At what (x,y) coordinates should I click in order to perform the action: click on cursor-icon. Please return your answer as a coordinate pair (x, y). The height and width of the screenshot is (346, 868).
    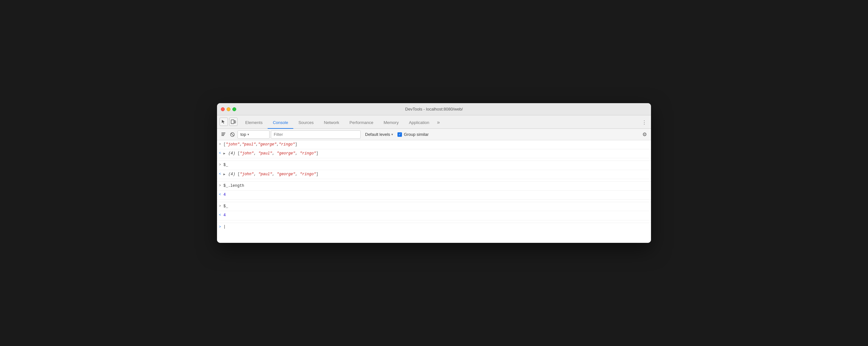
    Looking at the image, I should click on (224, 122).